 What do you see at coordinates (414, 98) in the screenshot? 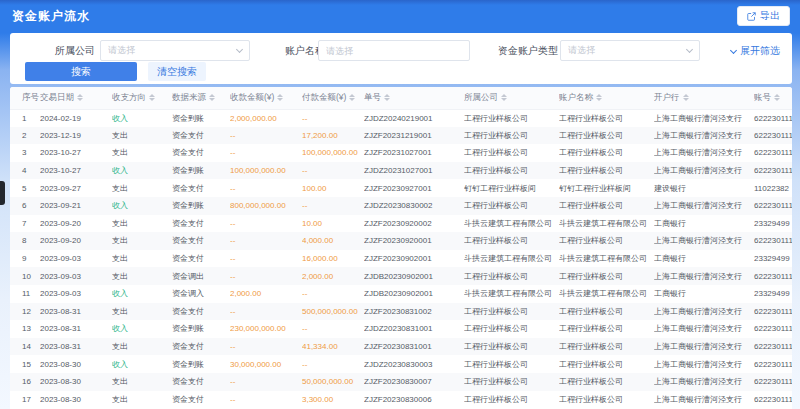
I see `column-header-order: 单号` at bounding box center [414, 98].